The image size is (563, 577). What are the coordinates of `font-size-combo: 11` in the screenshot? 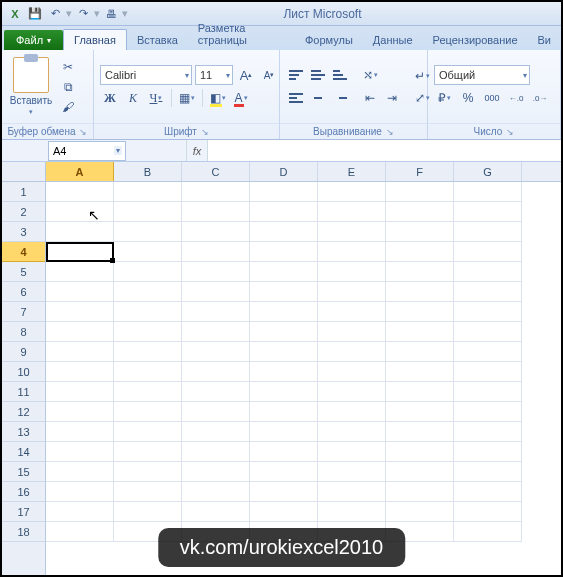 It's located at (214, 75).